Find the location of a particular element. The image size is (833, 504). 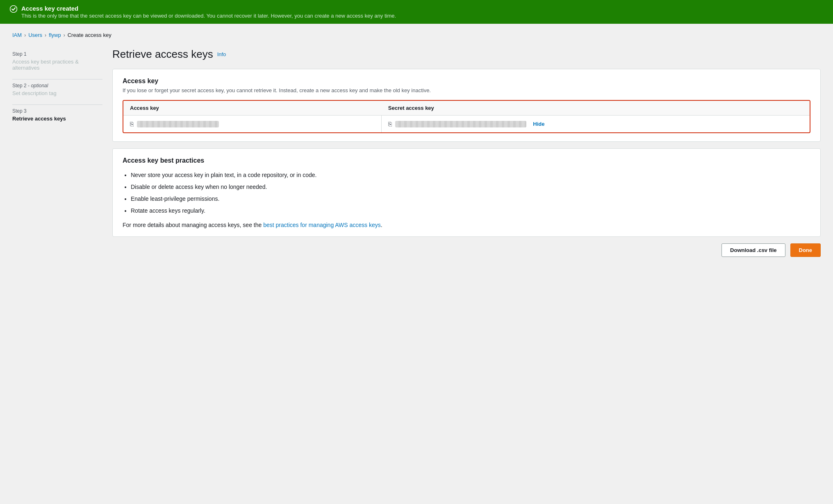

info-link: Info is located at coordinates (222, 54).